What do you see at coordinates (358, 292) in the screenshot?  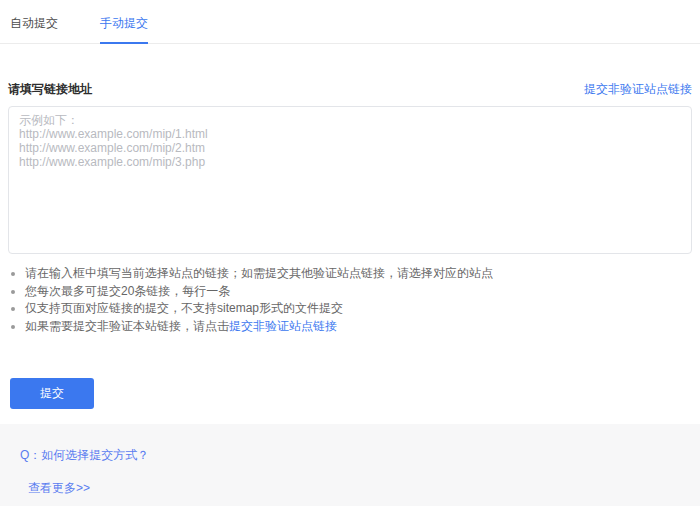 I see `note-item: 您每次最多可提交20条链接，每行一条` at bounding box center [358, 292].